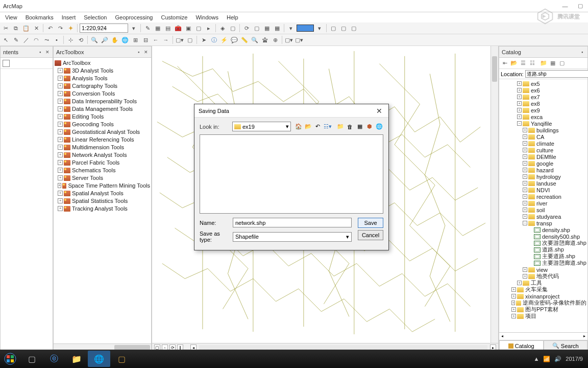  What do you see at coordinates (102, 209) in the screenshot?
I see `toolbox-item: +Tracking Analyst Tools` at bounding box center [102, 209].